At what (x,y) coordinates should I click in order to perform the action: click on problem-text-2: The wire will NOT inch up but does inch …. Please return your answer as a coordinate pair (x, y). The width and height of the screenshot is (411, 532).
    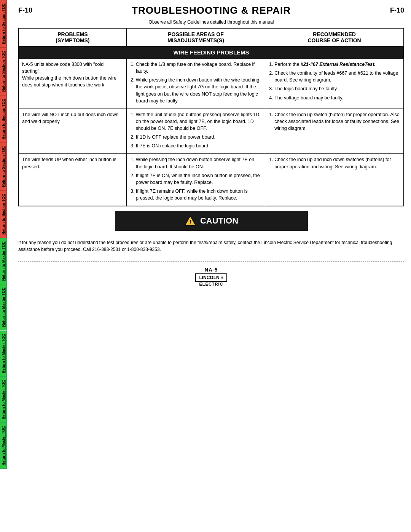
    Looking at the image, I should click on (73, 118).